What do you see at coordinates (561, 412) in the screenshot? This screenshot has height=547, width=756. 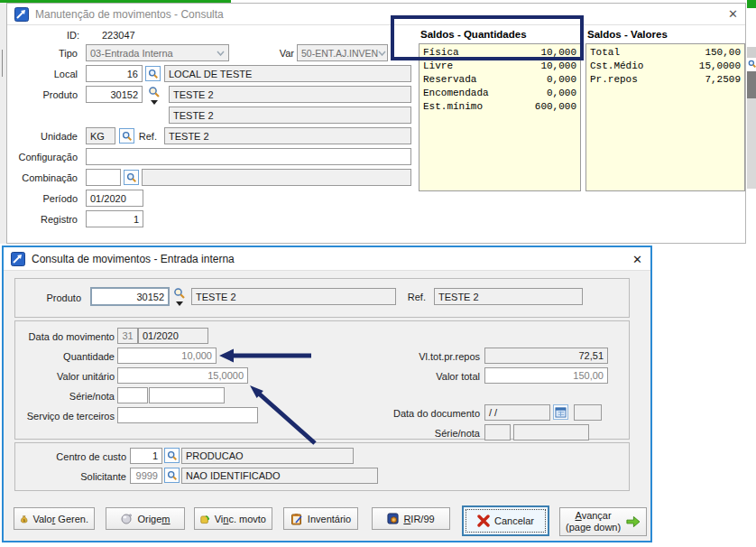 I see `calendar-icon` at bounding box center [561, 412].